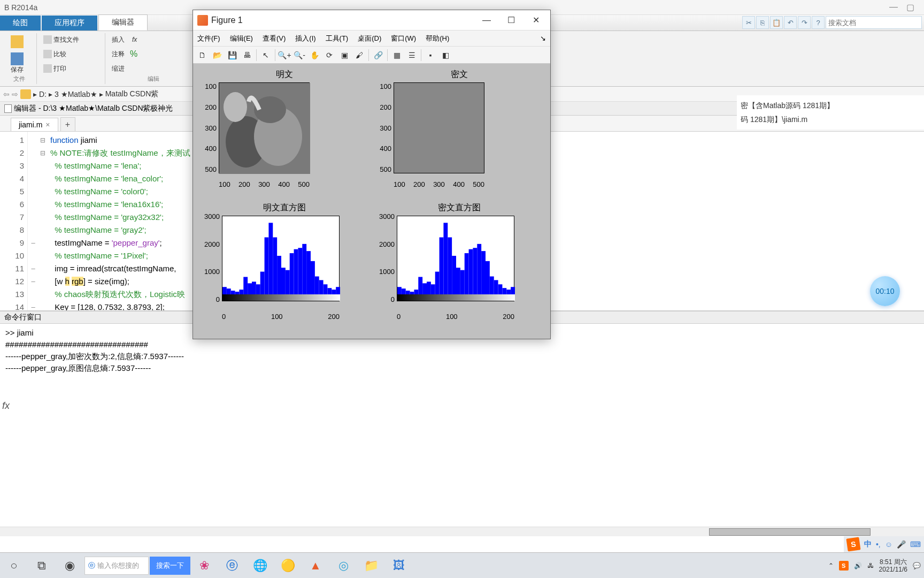  I want to click on link-icon: 🔗, so click(378, 55).